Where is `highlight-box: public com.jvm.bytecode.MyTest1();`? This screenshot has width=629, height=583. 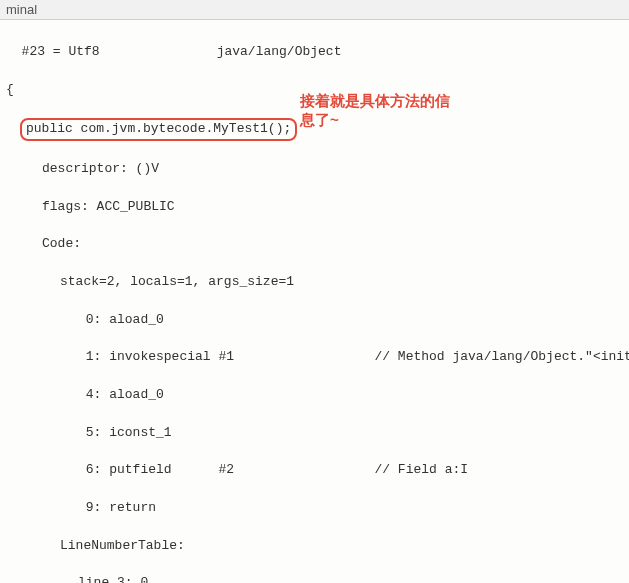
highlight-box: public com.jvm.bytecode.MyTest1(); is located at coordinates (158, 130).